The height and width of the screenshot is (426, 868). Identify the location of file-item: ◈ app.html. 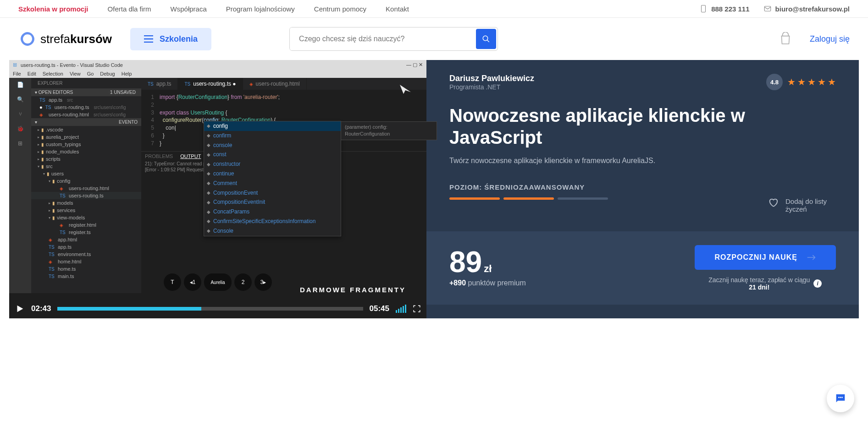
(86, 240).